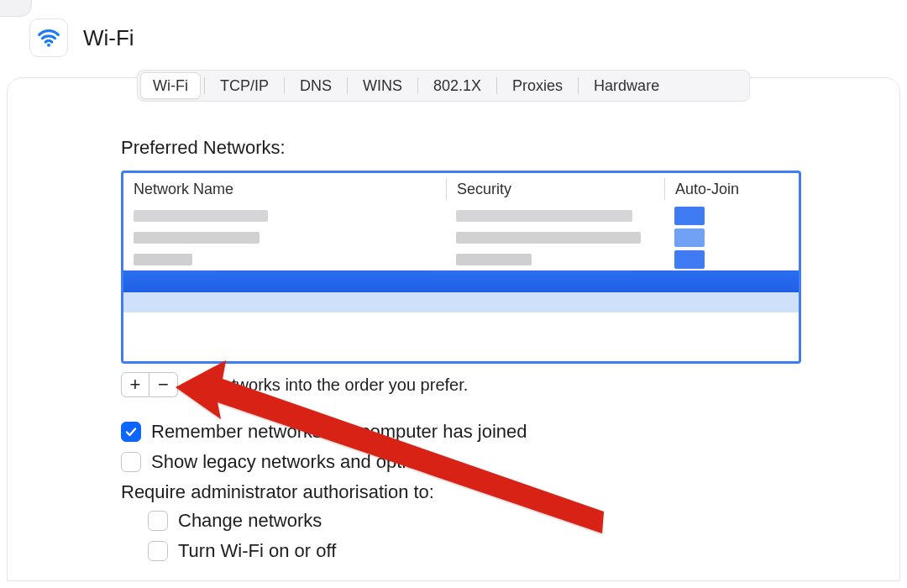 The image size is (907, 588). Describe the element at coordinates (457, 86) in the screenshot. I see `tab-8021x: 802.1X` at that location.